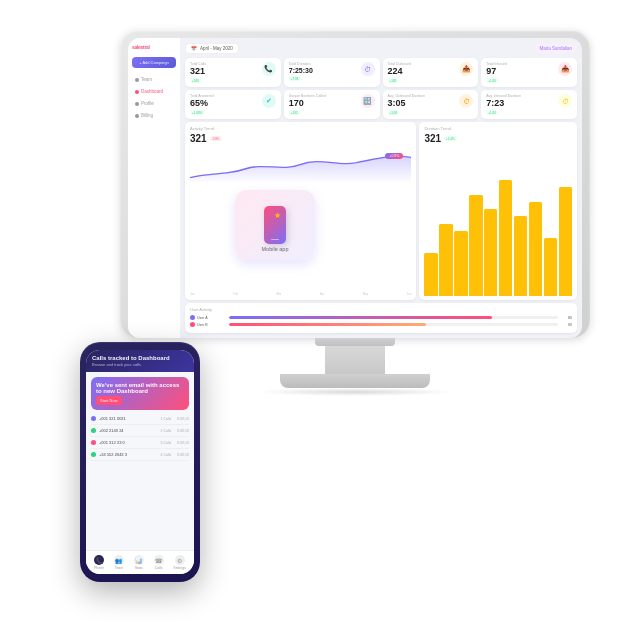 This screenshot has height=622, width=643. I want to click on add-campaign-button: + Add Campaign, so click(154, 62).